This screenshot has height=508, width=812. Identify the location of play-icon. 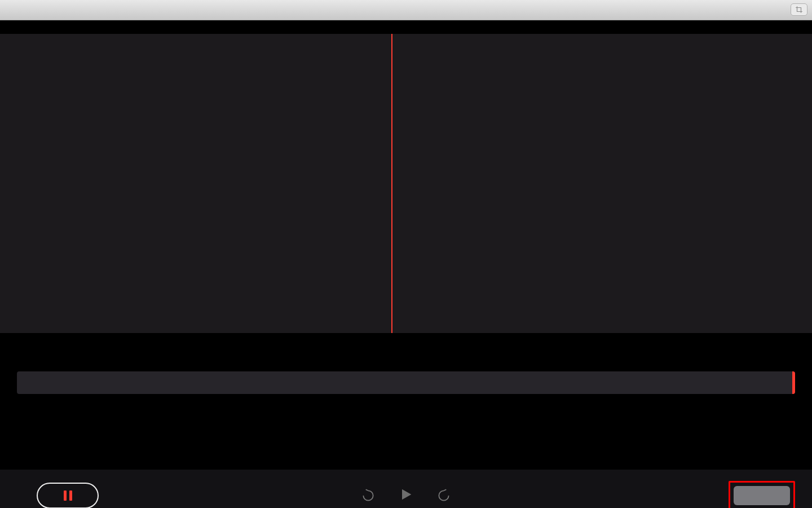
(406, 494).